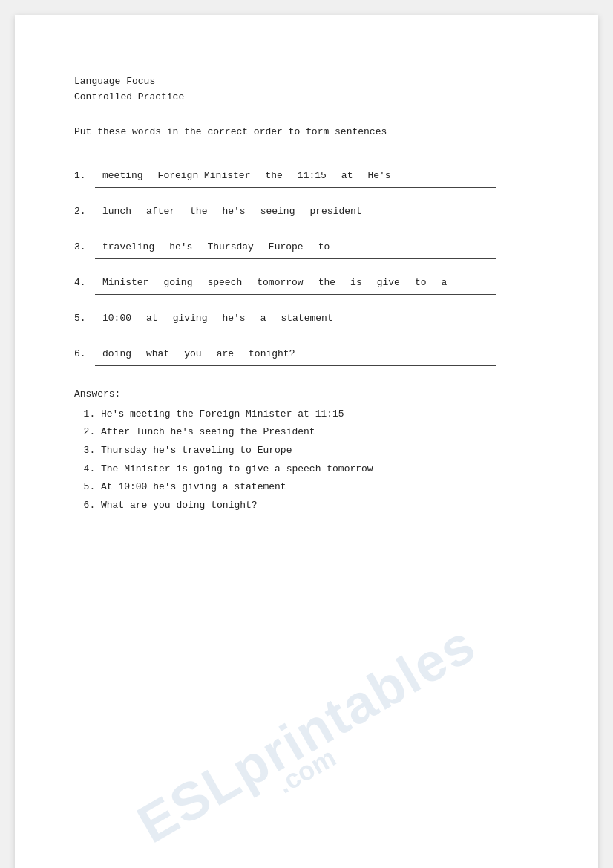  Describe the element at coordinates (123, 175) in the screenshot. I see `word-cell: meeting` at that location.